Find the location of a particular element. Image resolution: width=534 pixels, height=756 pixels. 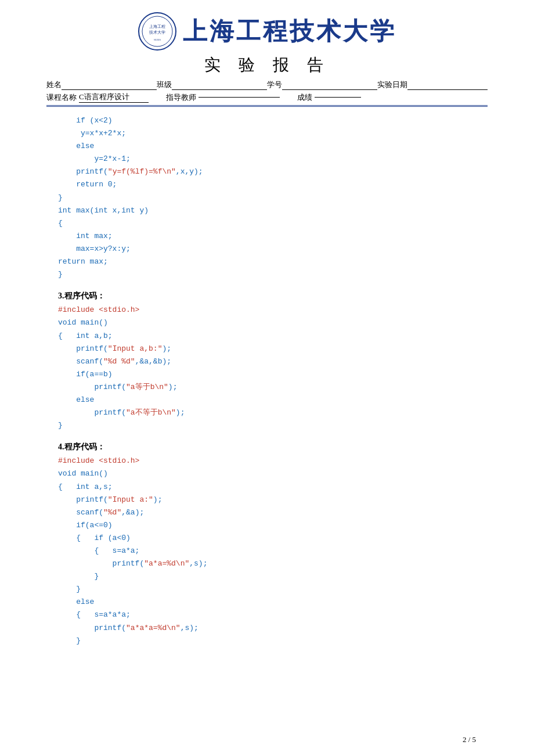

svg-text: 上海工程 is located at coordinates (157, 27).